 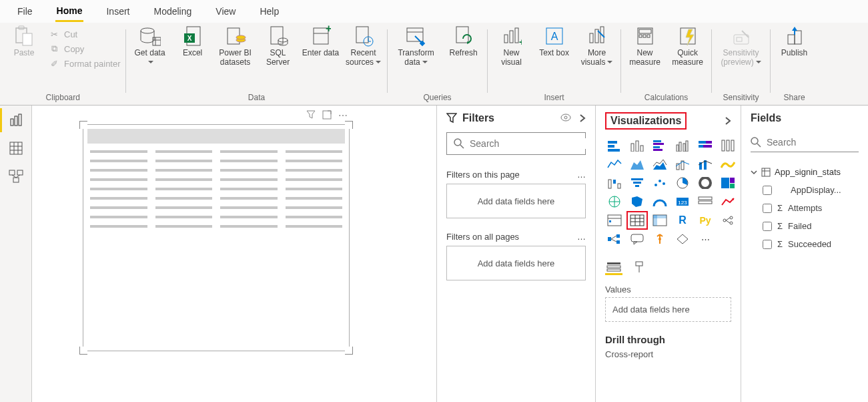 I want to click on more-options-icon: ⋯, so click(x=343, y=116).